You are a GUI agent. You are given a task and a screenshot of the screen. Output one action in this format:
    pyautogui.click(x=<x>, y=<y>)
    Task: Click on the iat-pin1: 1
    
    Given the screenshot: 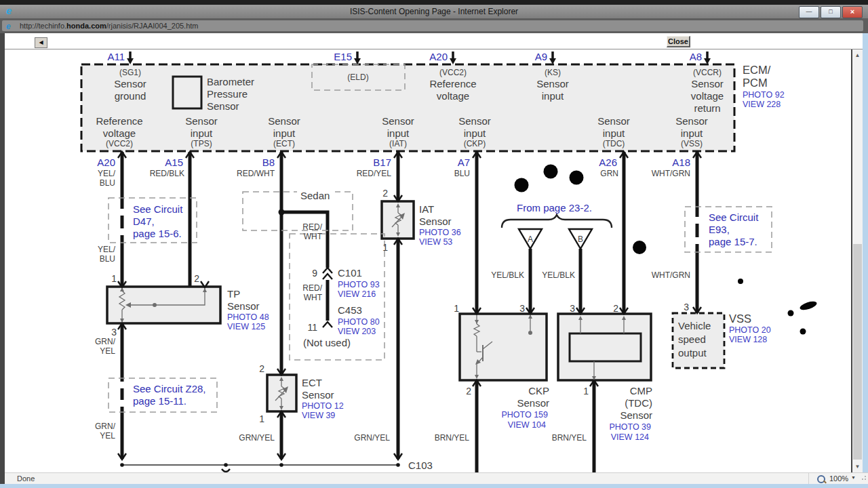 What is the action you would take?
    pyautogui.click(x=385, y=247)
    